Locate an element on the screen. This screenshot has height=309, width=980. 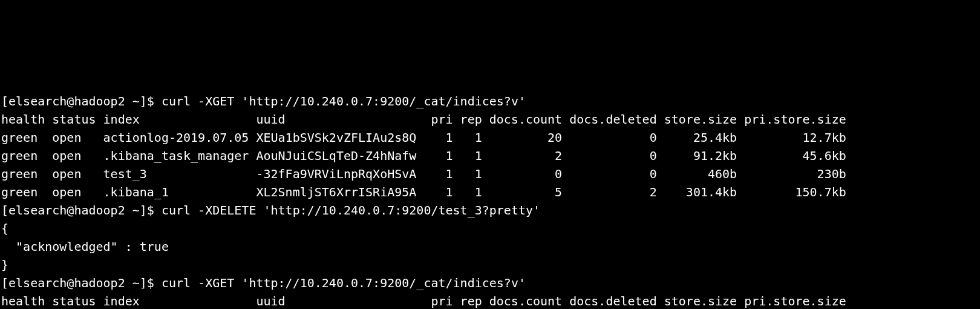
output-line: { is located at coordinates (5, 228).